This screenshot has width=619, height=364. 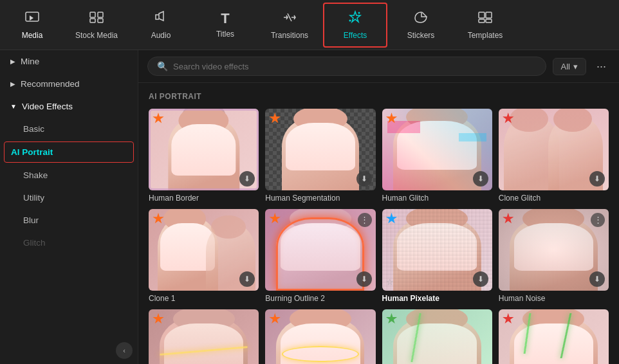 What do you see at coordinates (35, 175) in the screenshot?
I see `sidebar-shake-label: Shake` at bounding box center [35, 175].